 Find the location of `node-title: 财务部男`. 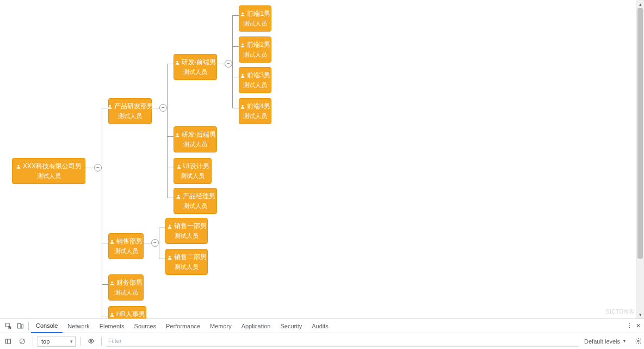

node-title: 财务部男 is located at coordinates (129, 283).